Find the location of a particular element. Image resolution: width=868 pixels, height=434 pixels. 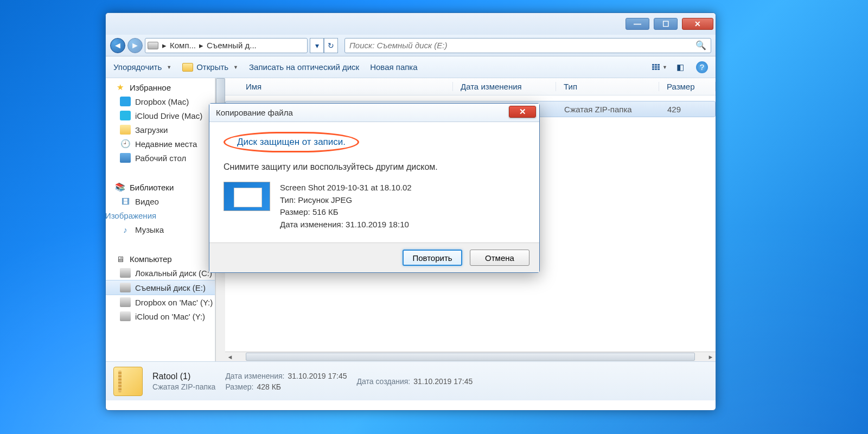

size-value: 428 КБ is located at coordinates (269, 387).